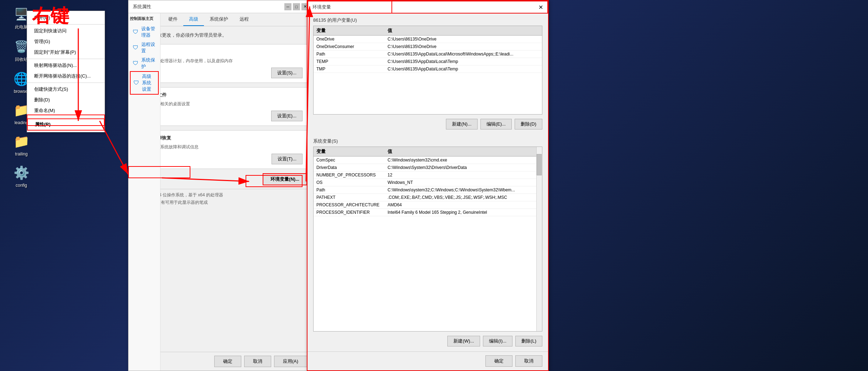 The width and height of the screenshot is (868, 371). I want to click on user-var-tmp: TMP, so click(352, 69).